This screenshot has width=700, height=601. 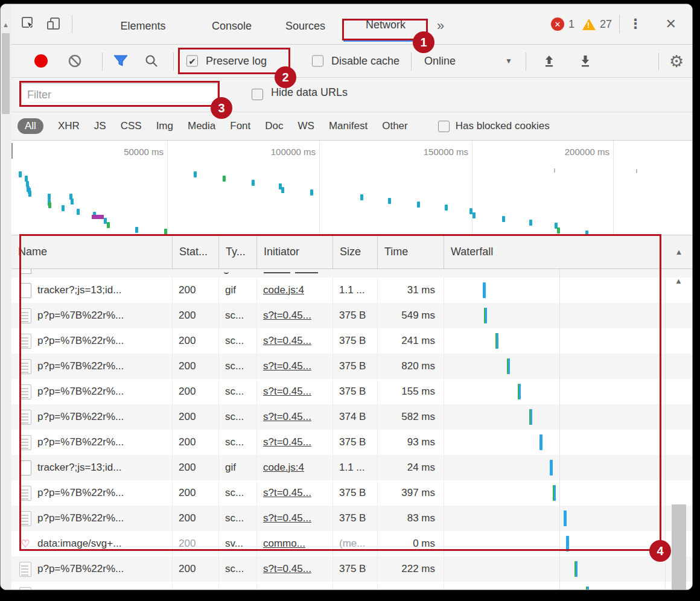 I want to click on tab-elements: Elements, so click(x=143, y=26).